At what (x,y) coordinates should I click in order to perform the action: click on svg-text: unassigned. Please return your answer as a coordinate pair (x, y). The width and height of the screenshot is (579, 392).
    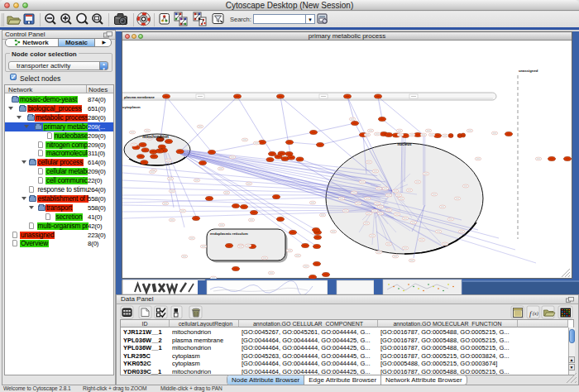
    Looking at the image, I should click on (529, 71).